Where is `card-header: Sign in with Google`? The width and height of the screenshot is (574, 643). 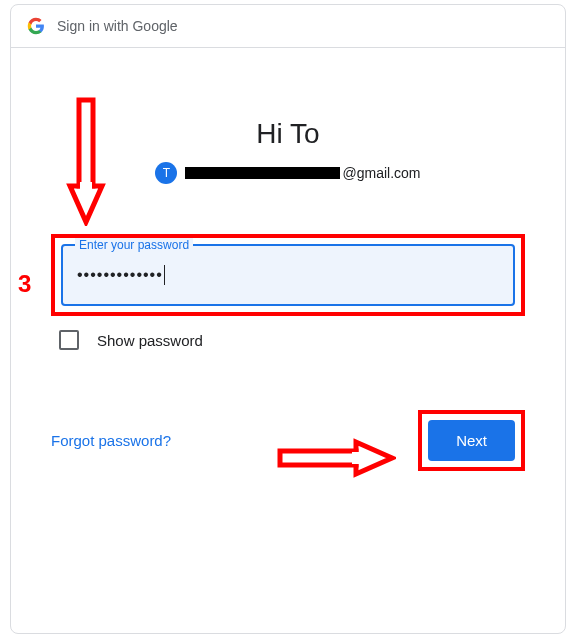 card-header: Sign in with Google is located at coordinates (288, 26).